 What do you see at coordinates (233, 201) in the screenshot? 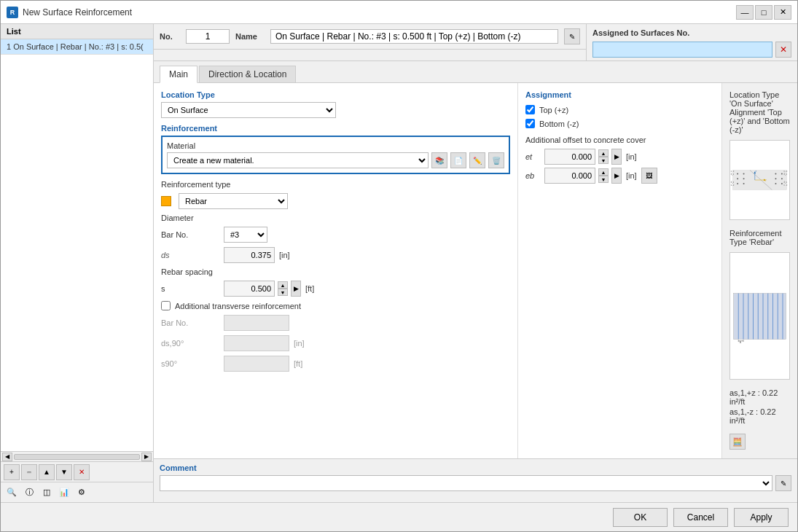
I see `rebar-type-select: Rebar` at bounding box center [233, 201].